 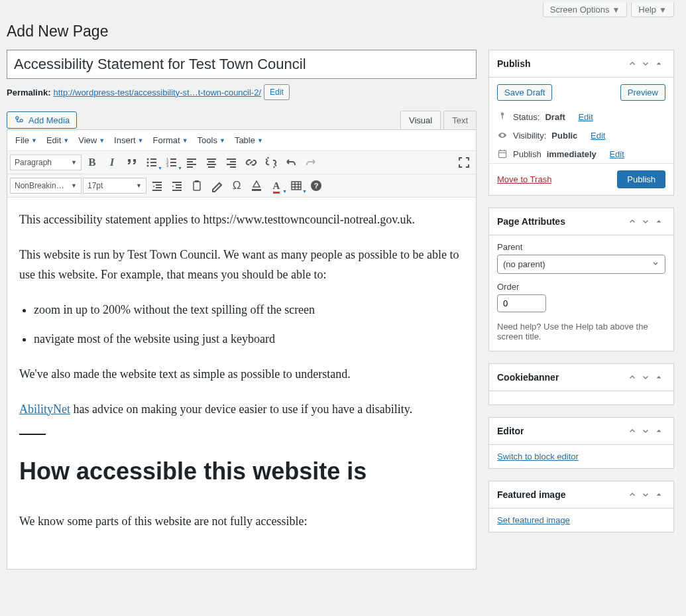 I want to click on content-paragraph: This accessibility statement applies to …, so click(x=241, y=220).